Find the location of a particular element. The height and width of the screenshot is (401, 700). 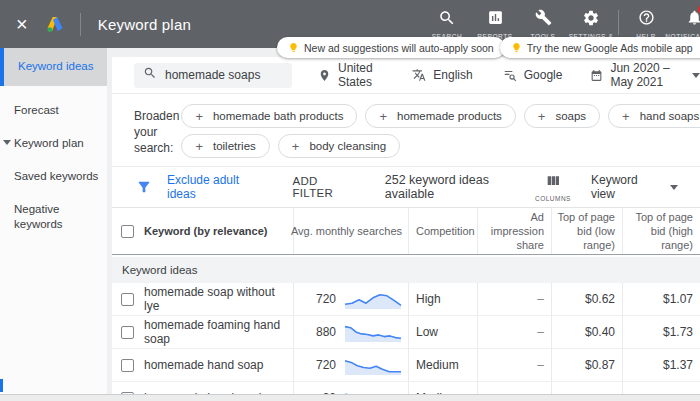

sidebar-item-saved-keywords: Saved keywords is located at coordinates (54, 176).